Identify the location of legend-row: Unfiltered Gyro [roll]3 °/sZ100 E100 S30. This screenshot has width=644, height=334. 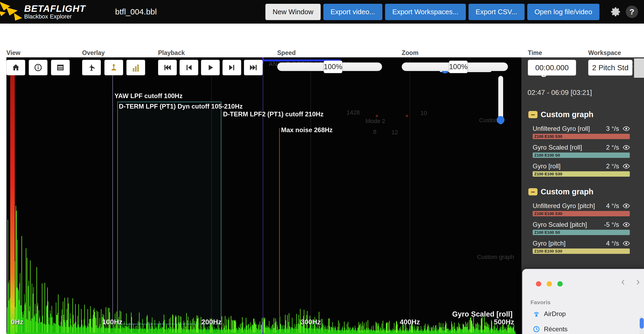
(585, 132).